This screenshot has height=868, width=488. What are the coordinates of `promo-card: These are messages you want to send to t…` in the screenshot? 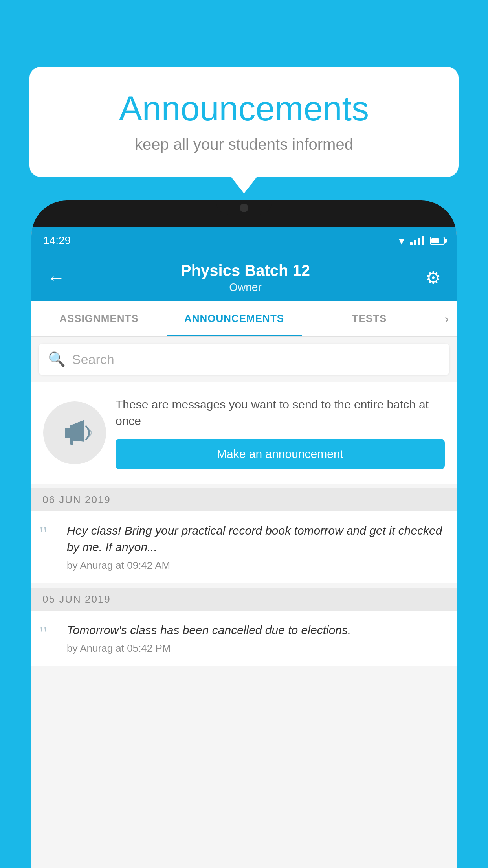 It's located at (244, 433).